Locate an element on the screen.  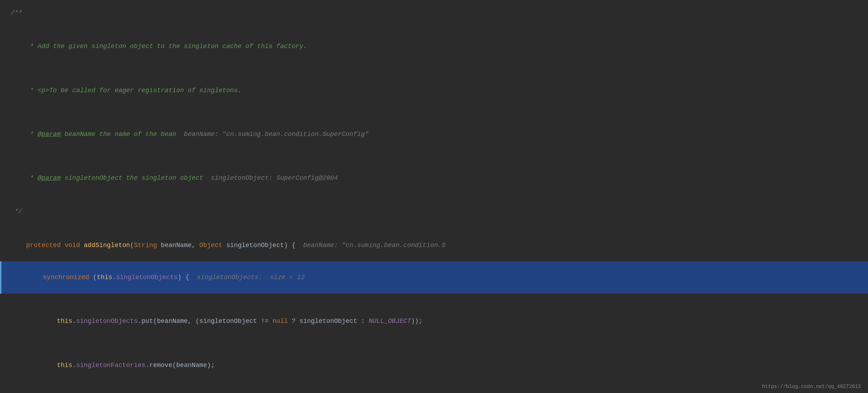
this-18: this is located at coordinates (65, 365).